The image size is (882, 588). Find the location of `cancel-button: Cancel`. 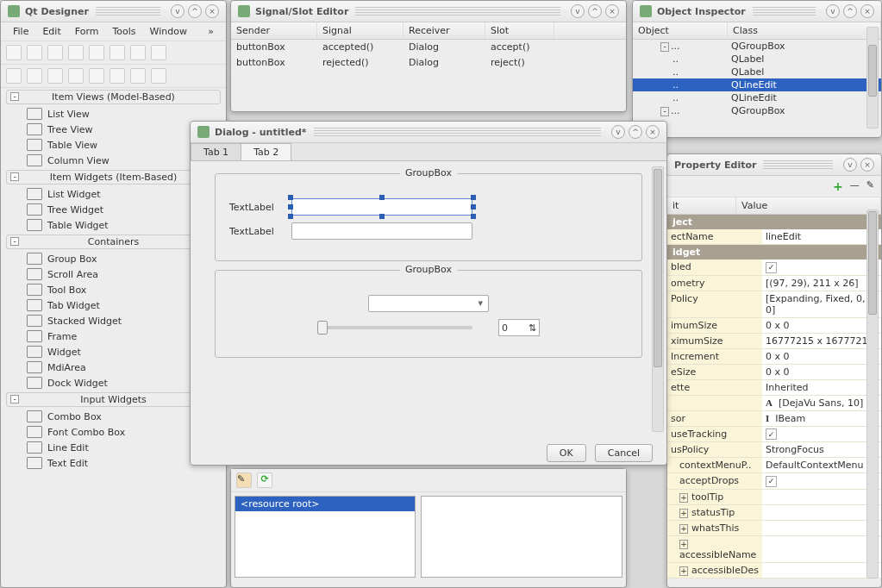

cancel-button: Cancel is located at coordinates (624, 454).